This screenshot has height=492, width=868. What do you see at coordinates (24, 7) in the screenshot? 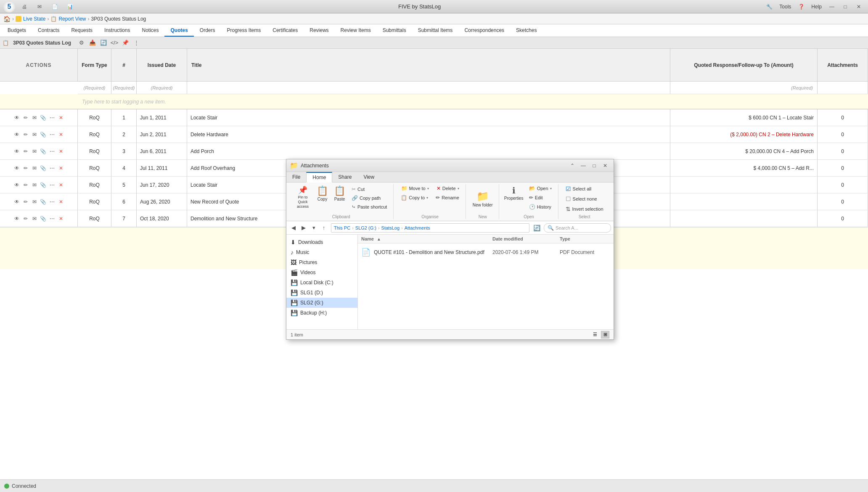
I see `print-btn: 🖨` at bounding box center [24, 7].